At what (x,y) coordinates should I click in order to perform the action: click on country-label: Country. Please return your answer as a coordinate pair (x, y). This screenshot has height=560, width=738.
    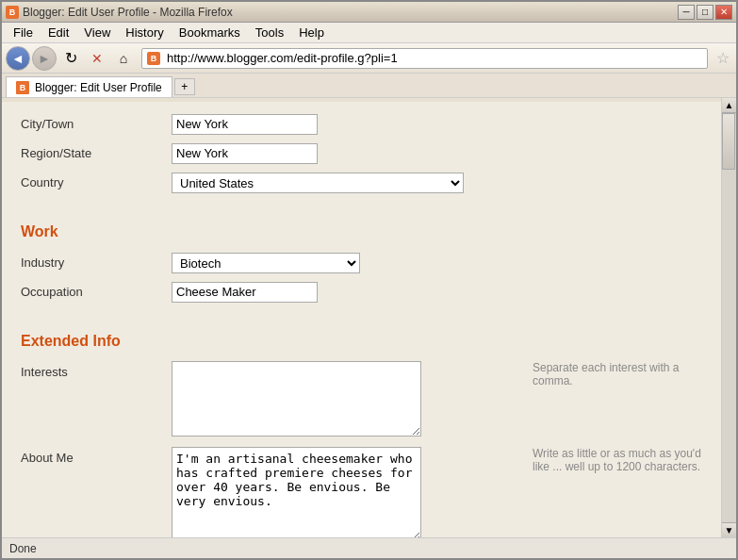
    Looking at the image, I should click on (96, 183).